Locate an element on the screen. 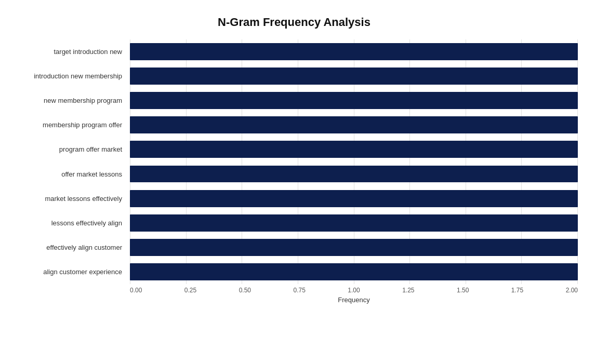  bar-label: market lessons effectively is located at coordinates (70, 198).